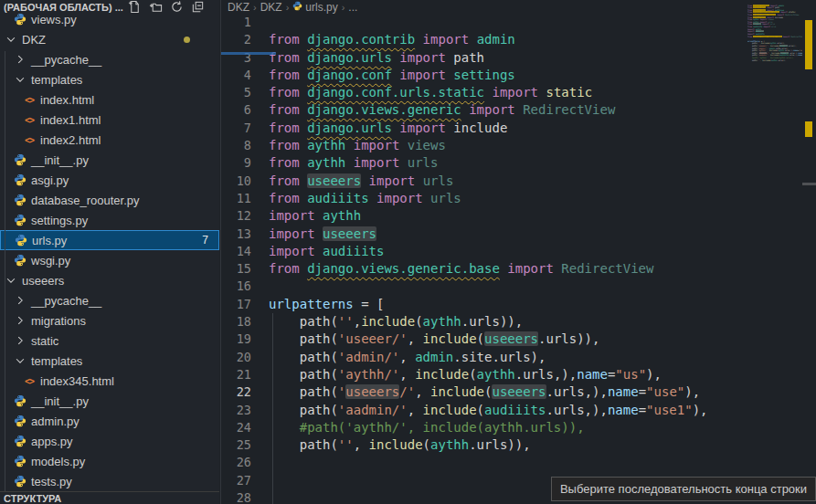 The image size is (816, 504). Describe the element at coordinates (236, 374) in the screenshot. I see `line-number: 21` at that location.